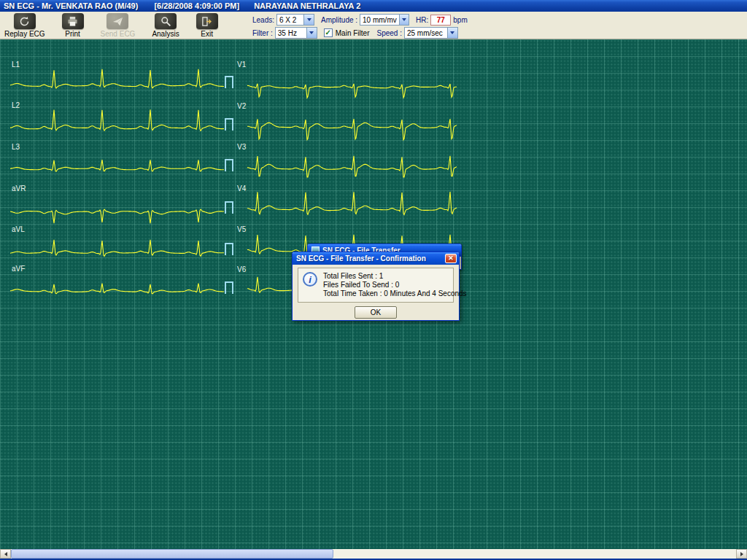 This screenshot has height=560, width=747. What do you see at coordinates (207, 21) in the screenshot?
I see `exit-icon` at bounding box center [207, 21].